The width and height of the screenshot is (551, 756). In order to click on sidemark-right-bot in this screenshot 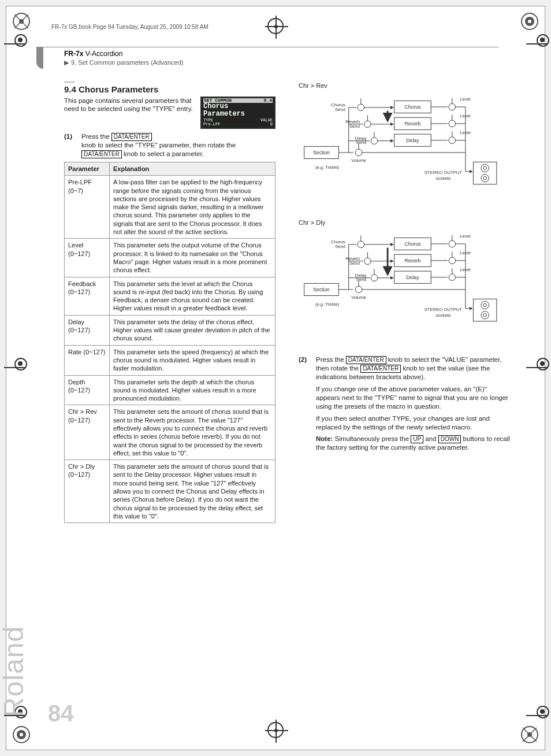, I will do `click(537, 716)`.